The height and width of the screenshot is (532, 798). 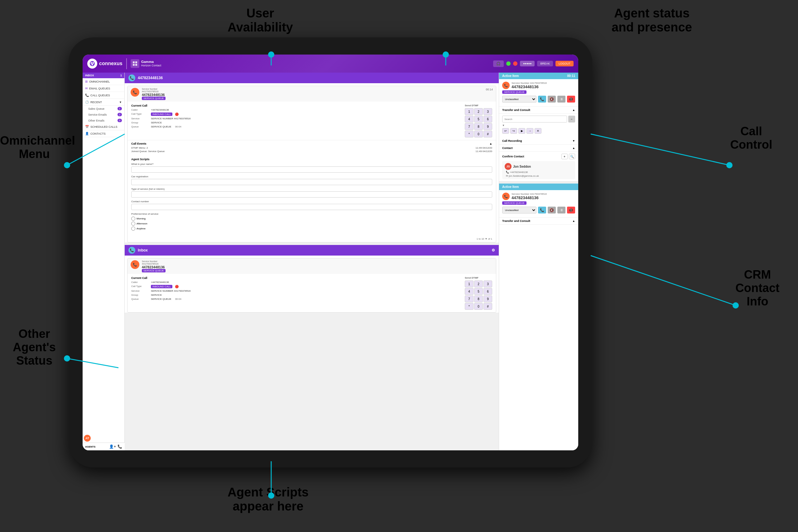 I want to click on script-input-contact, so click(x=312, y=207).